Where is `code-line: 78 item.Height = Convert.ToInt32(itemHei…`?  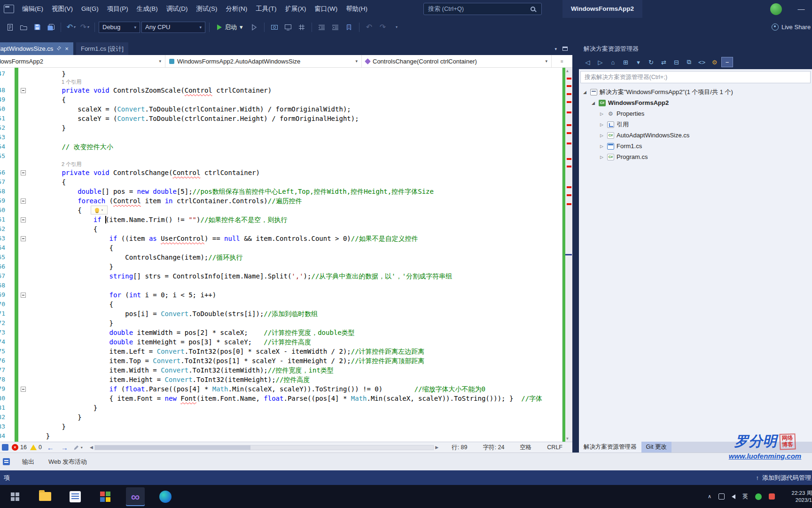
code-line: 78 item.Height = Convert.ToInt32(itemHei… is located at coordinates (281, 380).